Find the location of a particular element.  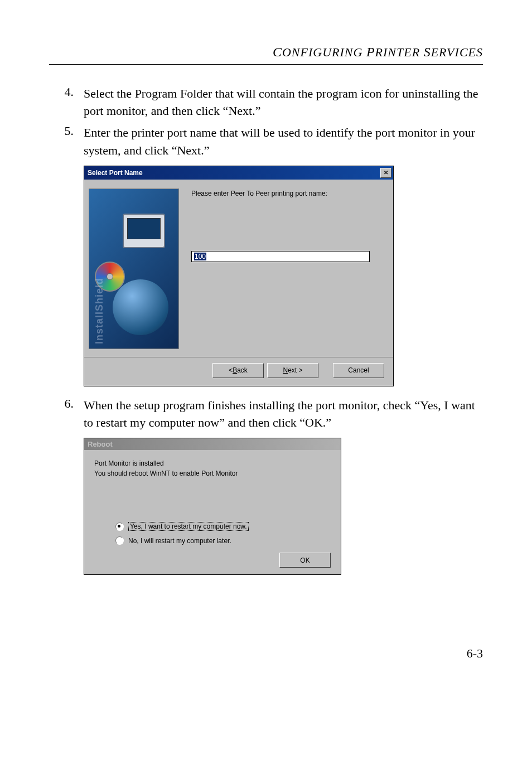

next-mnemonic: N is located at coordinates (286, 370).